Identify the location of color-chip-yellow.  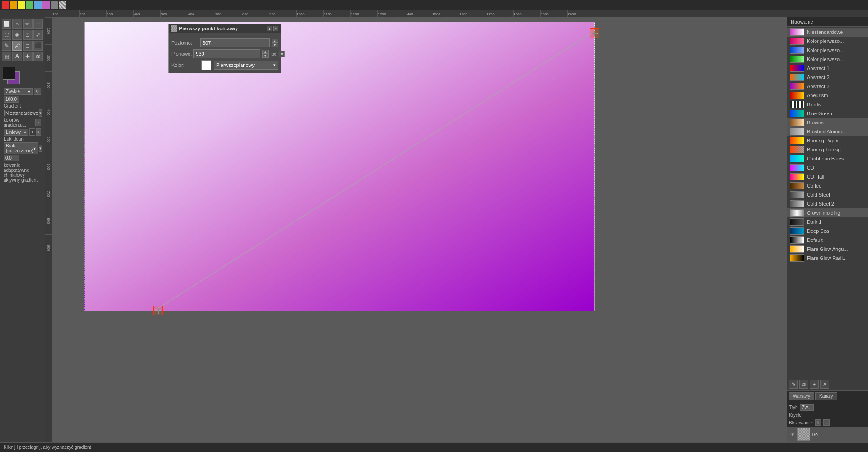
(22, 5).